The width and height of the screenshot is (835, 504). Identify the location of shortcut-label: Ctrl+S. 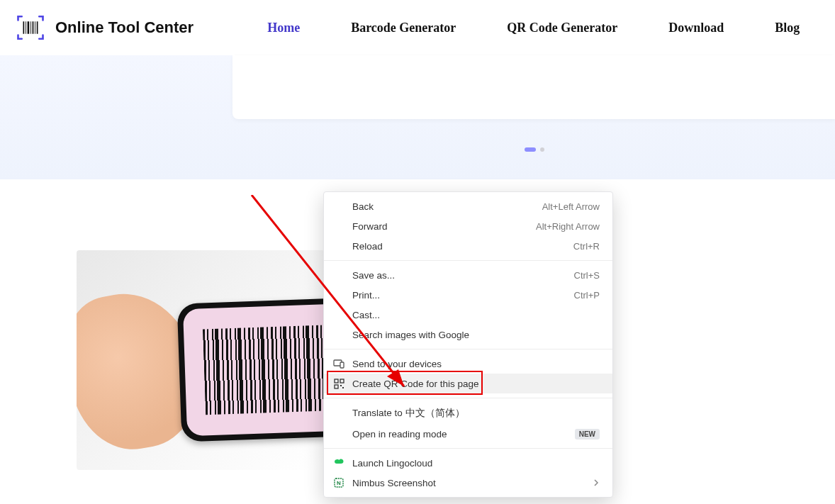
(587, 275).